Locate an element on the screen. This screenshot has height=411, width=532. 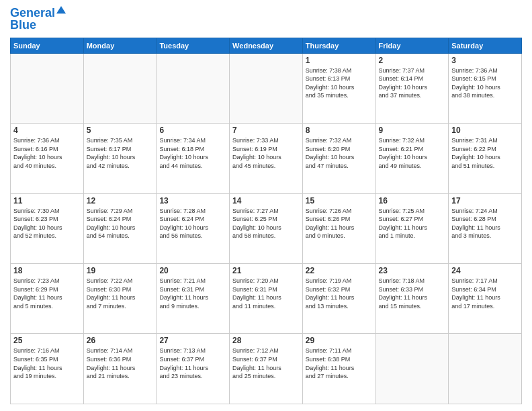
day-number: 19 is located at coordinates (120, 271).